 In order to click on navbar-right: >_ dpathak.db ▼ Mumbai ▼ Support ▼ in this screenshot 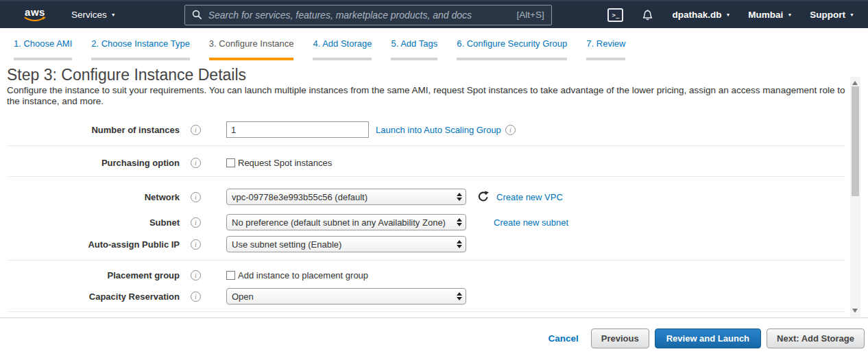, I will do `click(731, 15)`.